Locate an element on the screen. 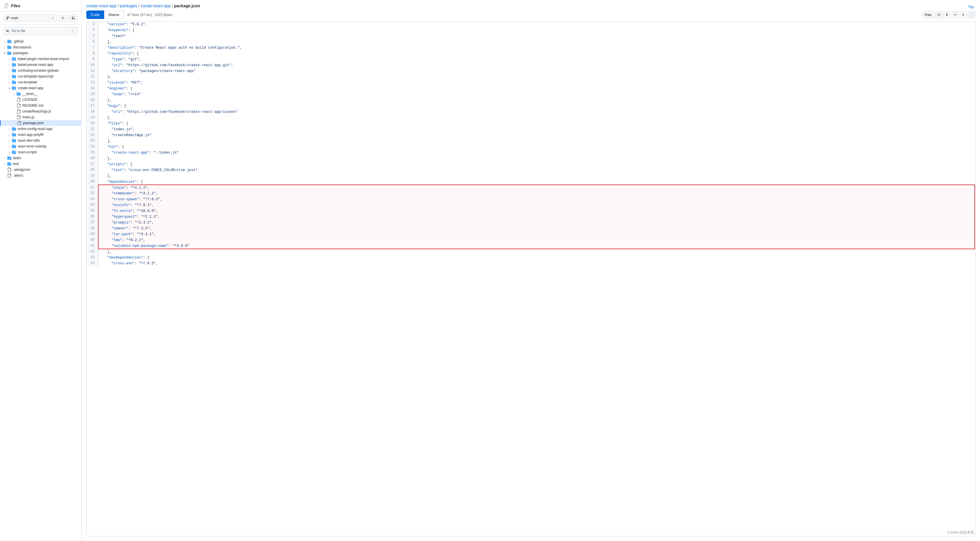 The image size is (980, 541). line-code: "scripts": { is located at coordinates (536, 164).